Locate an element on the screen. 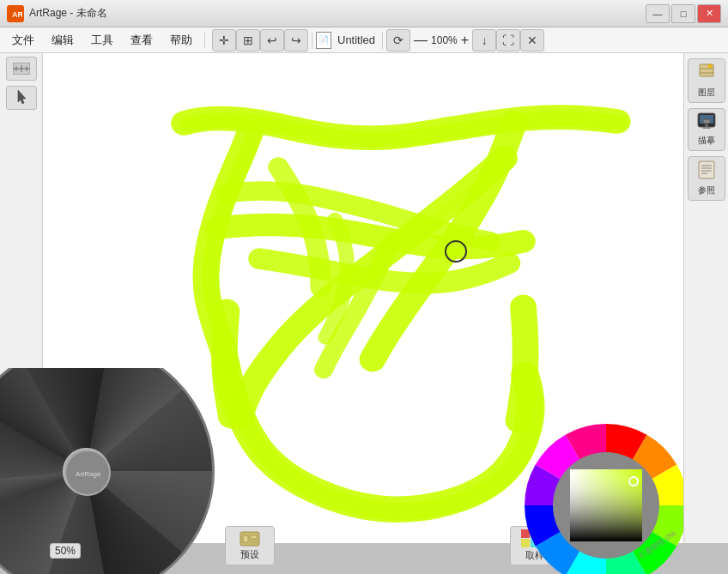  preset-label: 预设 is located at coordinates (250, 554).